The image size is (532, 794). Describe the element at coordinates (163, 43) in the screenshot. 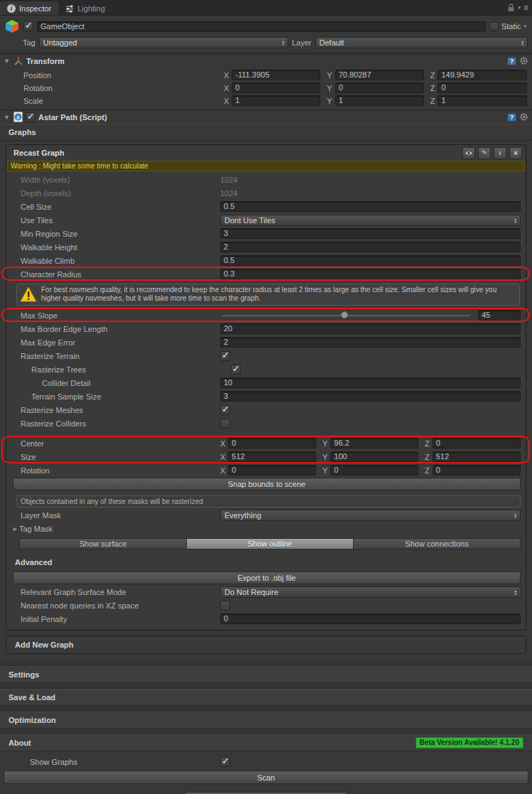

I see `tag-dropdown: Untagged ▴▾` at that location.